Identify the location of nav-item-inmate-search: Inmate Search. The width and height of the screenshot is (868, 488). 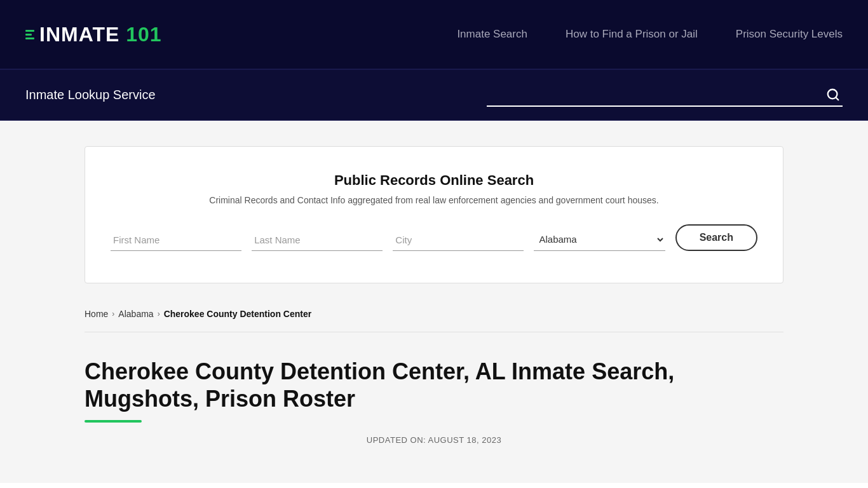
(492, 34).